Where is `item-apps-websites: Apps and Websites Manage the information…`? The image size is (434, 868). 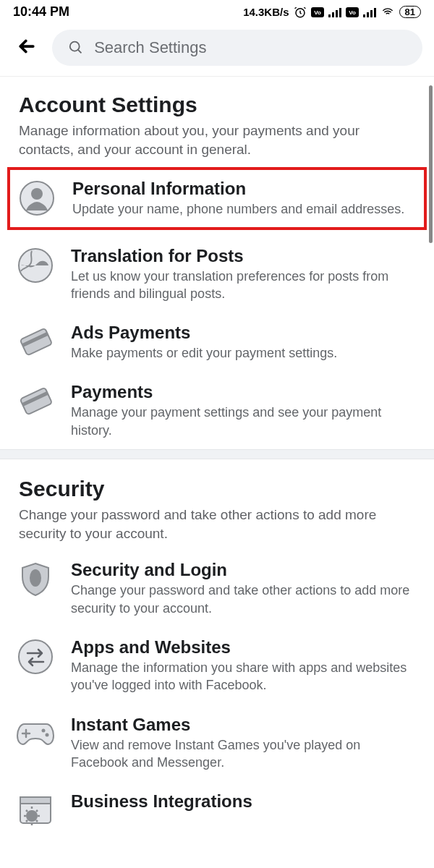 item-apps-websites: Apps and Websites Manage the information… is located at coordinates (217, 665).